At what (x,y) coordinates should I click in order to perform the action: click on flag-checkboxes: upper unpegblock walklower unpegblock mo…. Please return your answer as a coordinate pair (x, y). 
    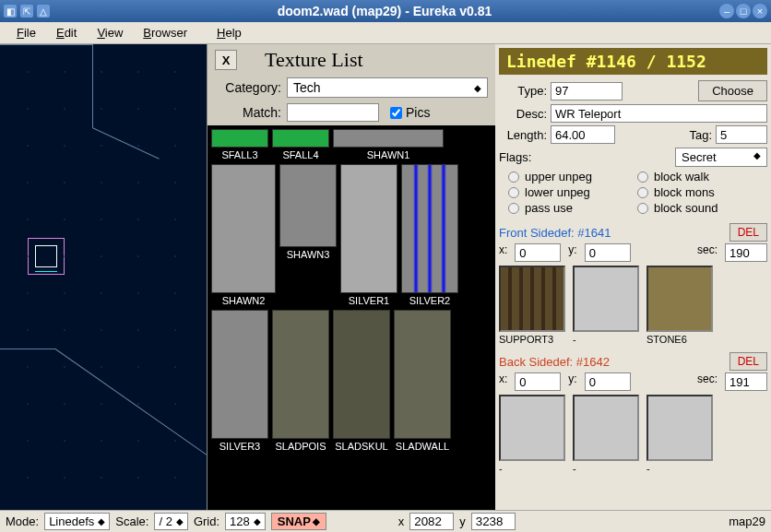
    Looking at the image, I should click on (633, 192).